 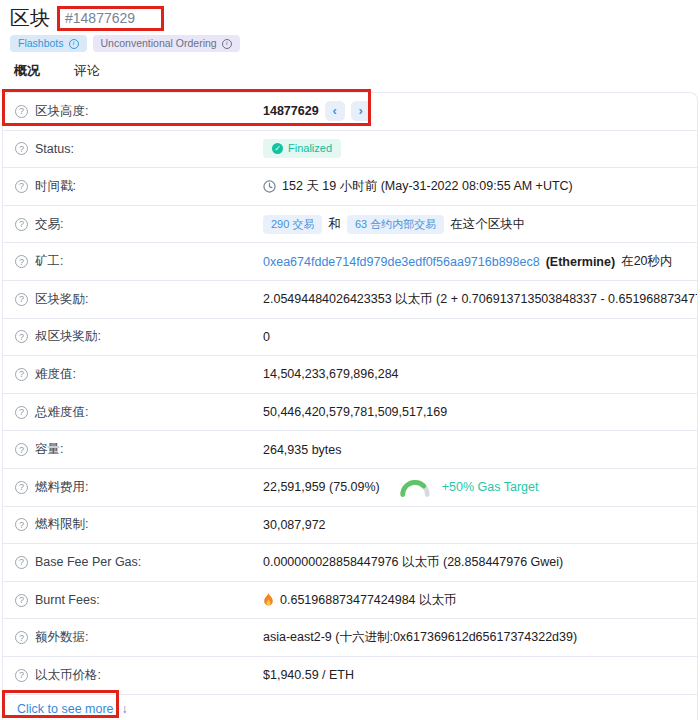 What do you see at coordinates (350, 42) in the screenshot?
I see `badge-row: Flashbots i Unconventional Ordering i` at bounding box center [350, 42].